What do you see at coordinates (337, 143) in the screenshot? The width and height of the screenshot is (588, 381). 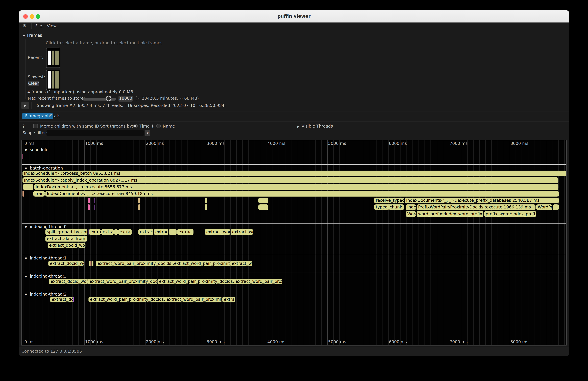 I see `ruler-label: 5000 ms` at bounding box center [337, 143].